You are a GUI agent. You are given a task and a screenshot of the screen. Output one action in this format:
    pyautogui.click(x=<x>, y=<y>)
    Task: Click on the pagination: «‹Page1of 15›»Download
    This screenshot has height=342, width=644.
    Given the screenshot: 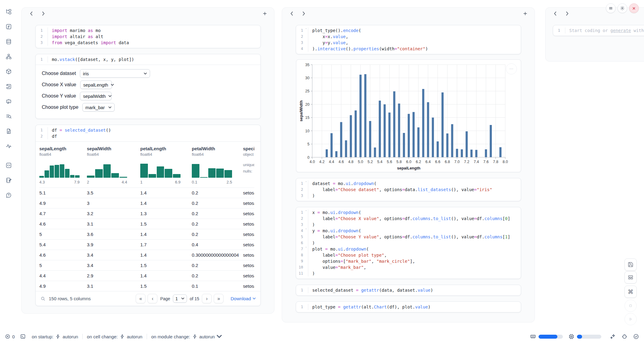 What is the action you would take?
    pyautogui.click(x=196, y=299)
    